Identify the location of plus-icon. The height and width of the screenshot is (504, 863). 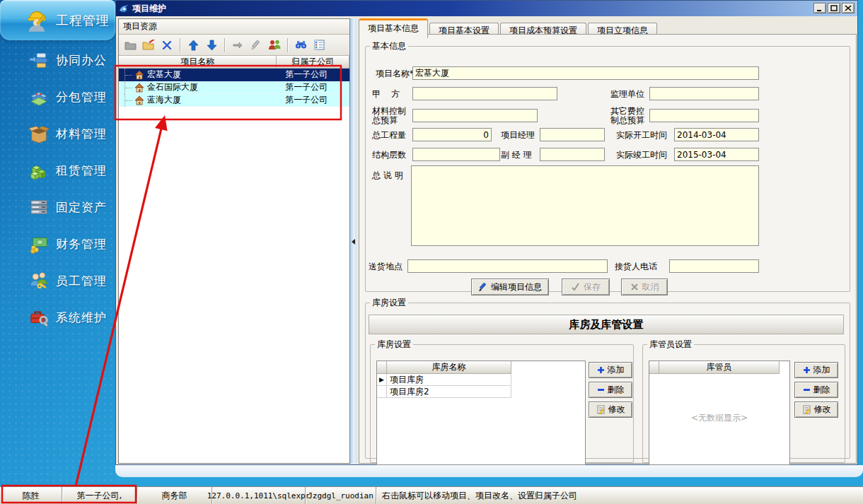
(806, 370).